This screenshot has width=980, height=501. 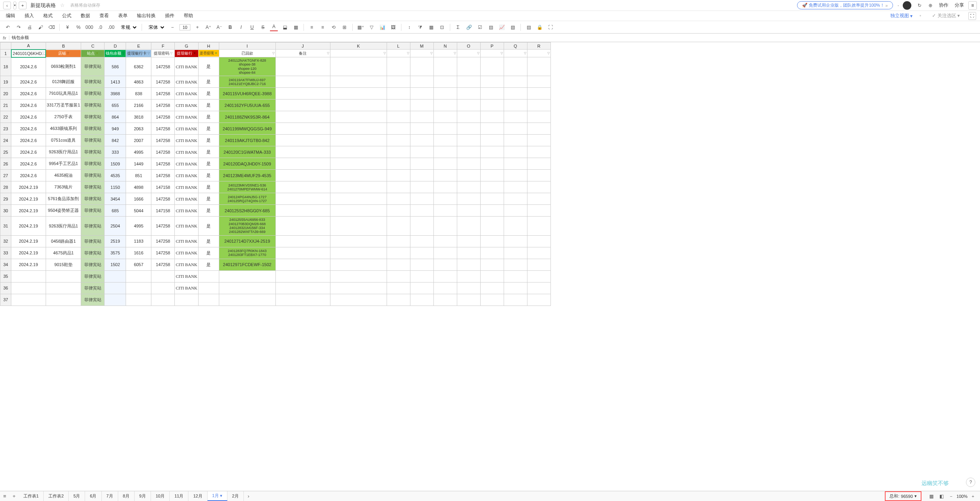 What do you see at coordinates (422, 164) in the screenshot?
I see `cell-M26` at bounding box center [422, 164].